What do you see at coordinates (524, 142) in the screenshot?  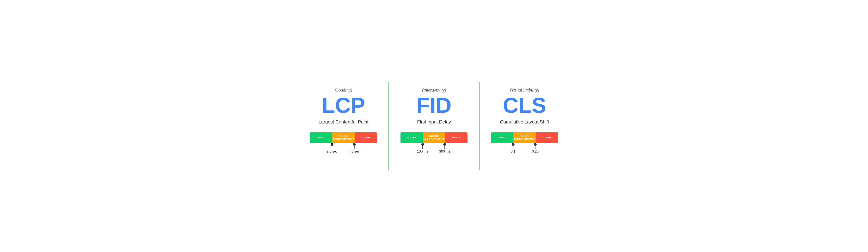 I see `cls-bar-container: GOODNEEDS IMPROVEMENTPOOR0.10.25` at bounding box center [524, 142].